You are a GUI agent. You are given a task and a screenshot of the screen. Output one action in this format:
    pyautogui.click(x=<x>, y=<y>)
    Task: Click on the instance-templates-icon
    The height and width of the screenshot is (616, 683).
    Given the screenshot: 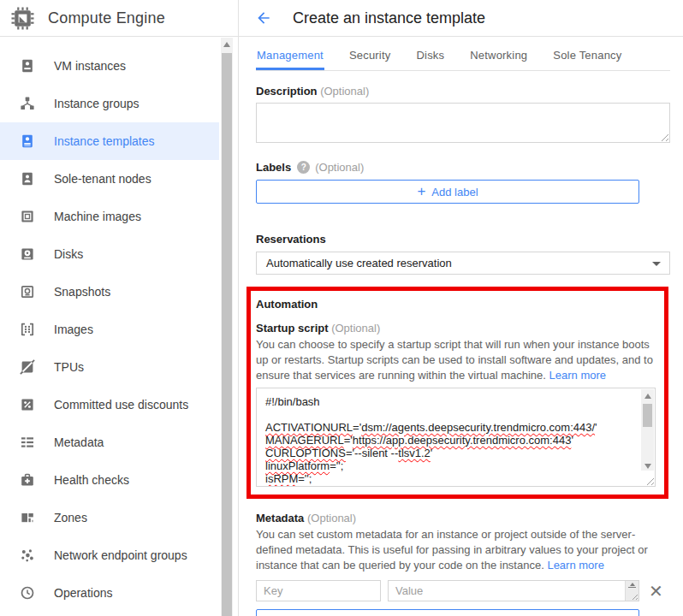 What is the action you would take?
    pyautogui.click(x=27, y=141)
    